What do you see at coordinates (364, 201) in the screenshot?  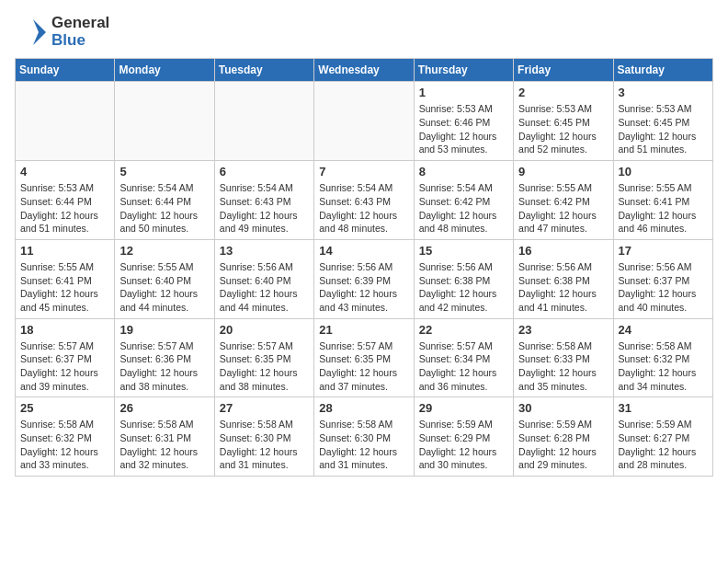 I see `calendar-week-row: 4Sunrise: 5:53 AM Sunset: 6:44 PM Daylig…` at bounding box center [364, 201].